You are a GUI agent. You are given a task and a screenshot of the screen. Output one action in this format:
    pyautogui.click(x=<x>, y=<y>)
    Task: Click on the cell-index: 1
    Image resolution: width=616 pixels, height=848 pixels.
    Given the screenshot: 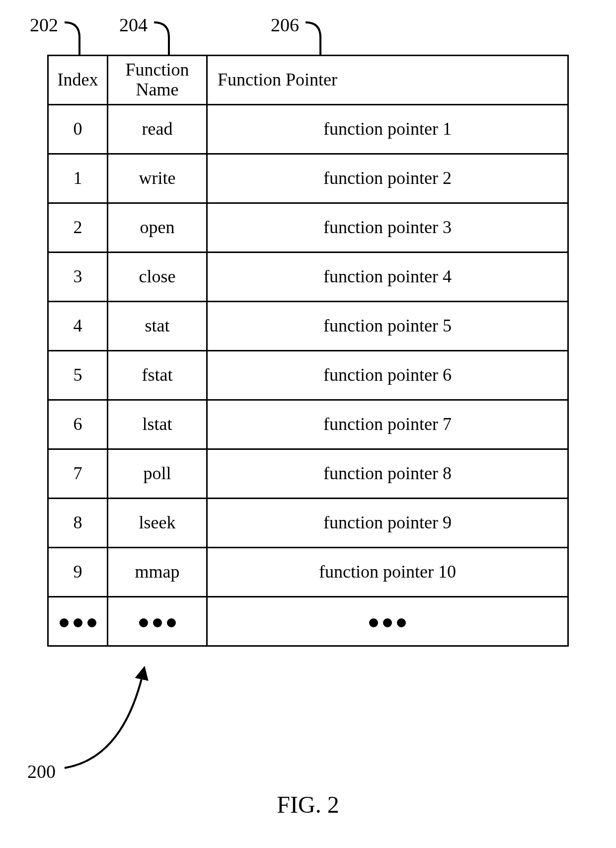 What is the action you would take?
    pyautogui.click(x=78, y=179)
    